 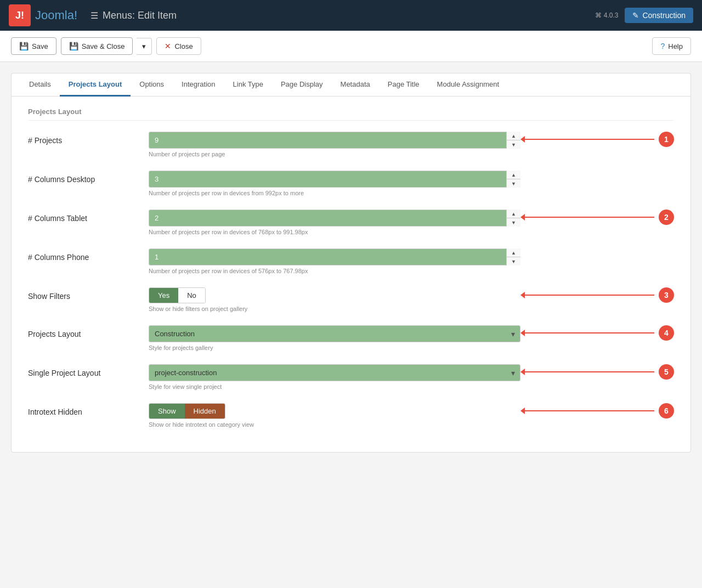 I want to click on num-projects-input, so click(x=335, y=140).